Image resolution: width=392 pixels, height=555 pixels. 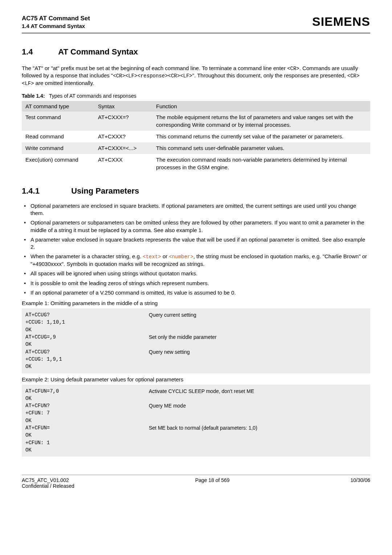 What do you see at coordinates (196, 443) in the screenshot?
I see `code-row: +CFUN: 1` at bounding box center [196, 443].